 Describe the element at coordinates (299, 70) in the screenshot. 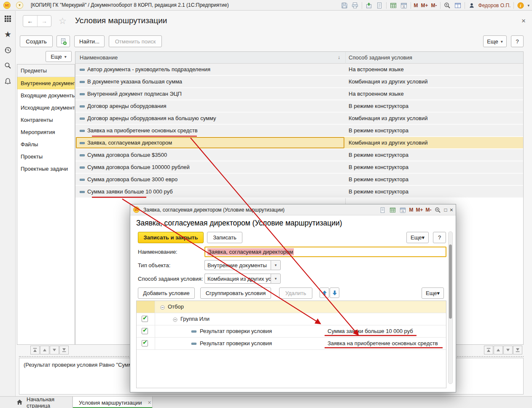

I see `table-row: Автор документа - руководитель подраздел…` at that location.